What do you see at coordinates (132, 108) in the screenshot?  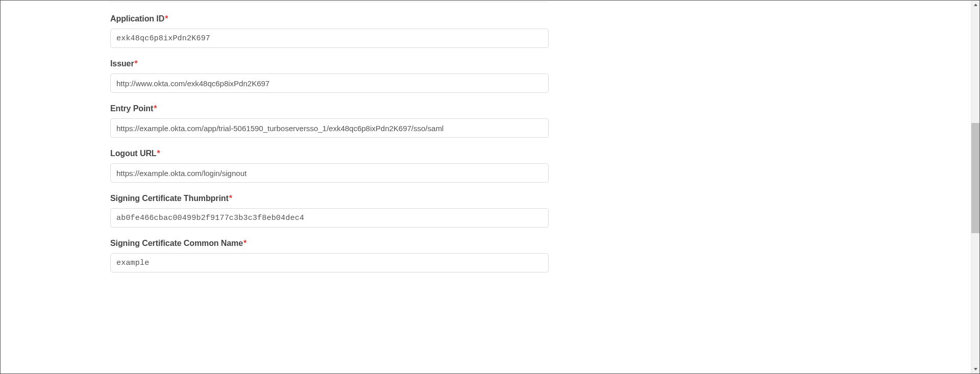 I see `label-text-entry-point: Entry Point` at bounding box center [132, 108].